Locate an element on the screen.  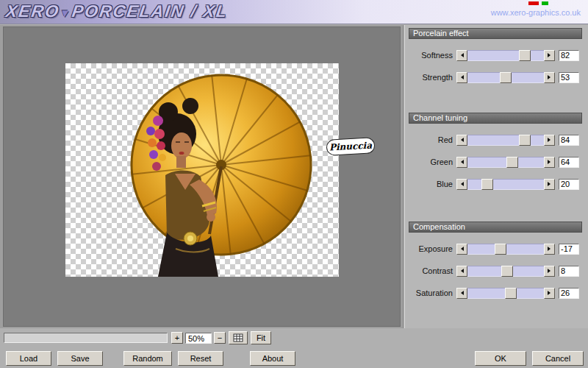
zoom-level-field is located at coordinates (198, 339).